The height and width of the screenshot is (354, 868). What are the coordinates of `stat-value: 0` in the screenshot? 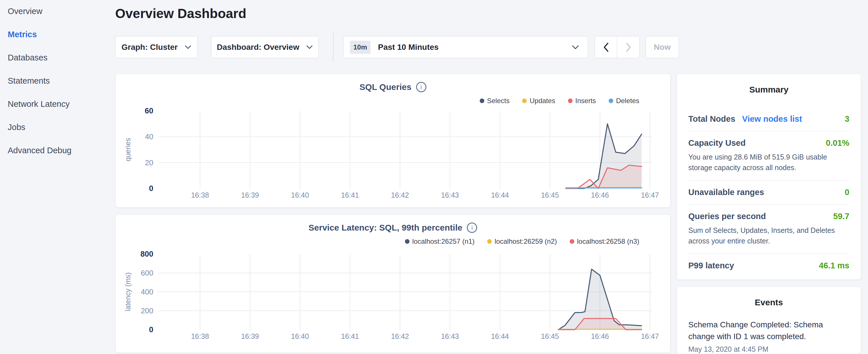 It's located at (847, 192).